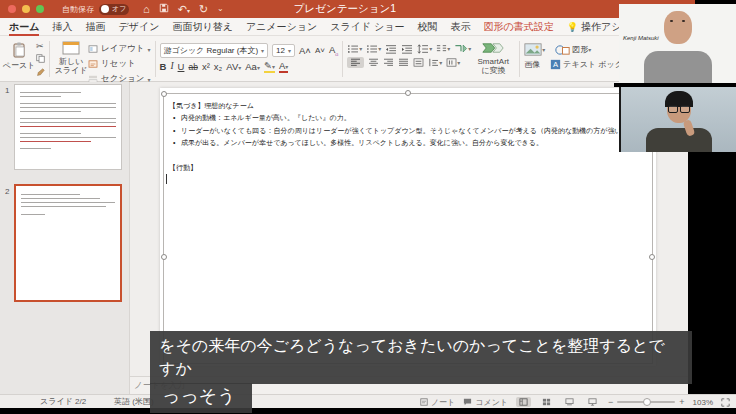  I want to click on zoom-percentage: 103%, so click(703, 402).